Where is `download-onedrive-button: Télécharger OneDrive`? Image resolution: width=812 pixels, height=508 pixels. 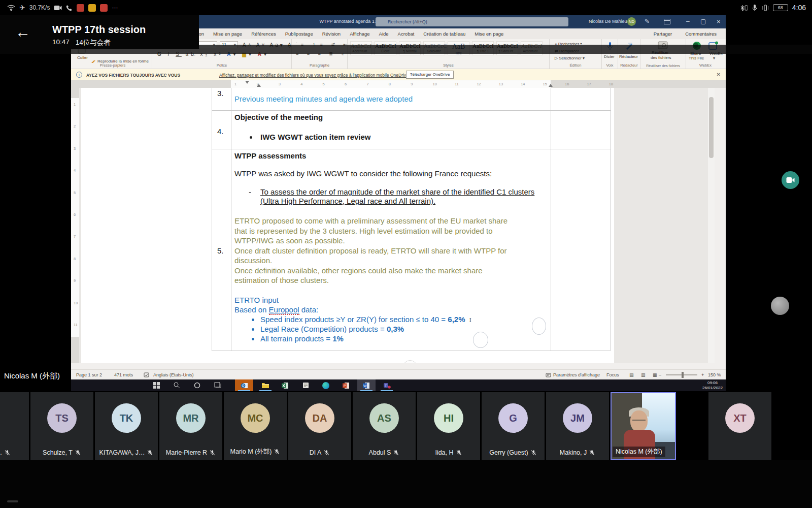 download-onedrive-button: Télécharger OneDrive is located at coordinates (430, 75).